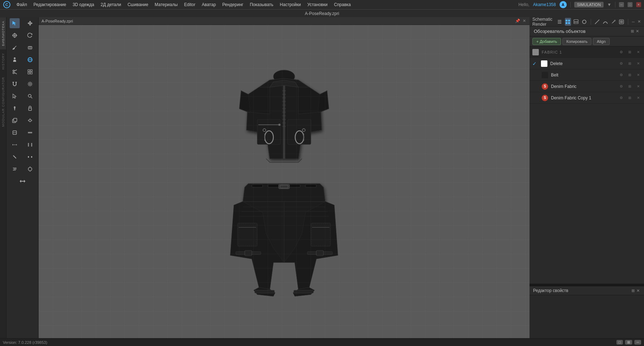 Image resolution: width=644 pixels, height=346 pixels. Describe the element at coordinates (15, 60) in the screenshot. I see `person-tool` at that location.